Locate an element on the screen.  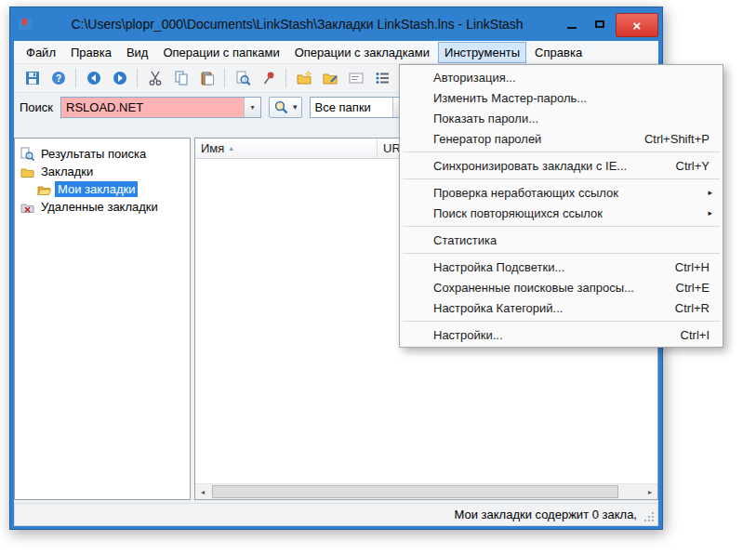
minimize-icon is located at coordinates (572, 28).